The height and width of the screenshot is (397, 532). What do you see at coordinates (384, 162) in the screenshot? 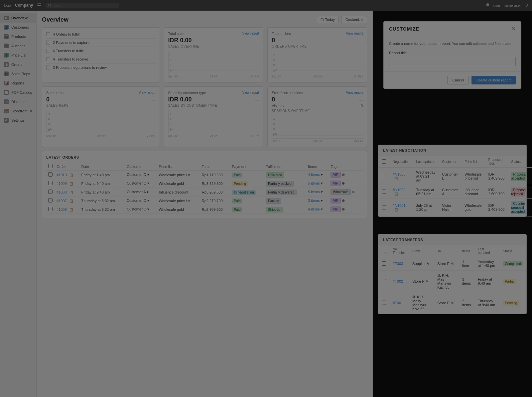
I see `neg-select-all-checkbox` at bounding box center [384, 162].